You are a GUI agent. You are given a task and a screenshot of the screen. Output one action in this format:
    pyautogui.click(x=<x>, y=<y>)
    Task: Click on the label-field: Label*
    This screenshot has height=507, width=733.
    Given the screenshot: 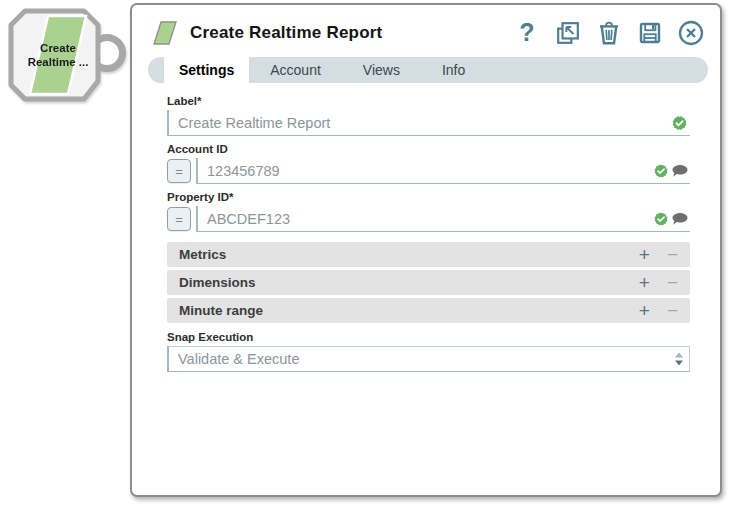 What is the action you would take?
    pyautogui.click(x=428, y=116)
    